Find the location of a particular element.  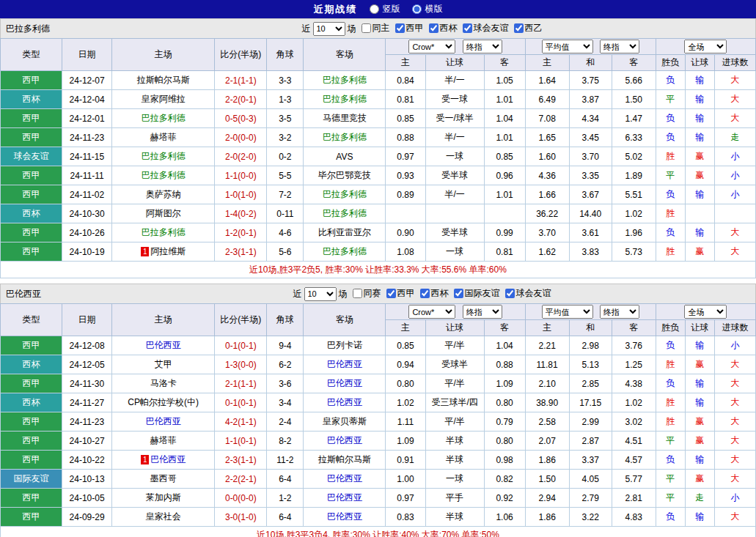

score-cell: 4-2(1-1) is located at coordinates (241, 422).